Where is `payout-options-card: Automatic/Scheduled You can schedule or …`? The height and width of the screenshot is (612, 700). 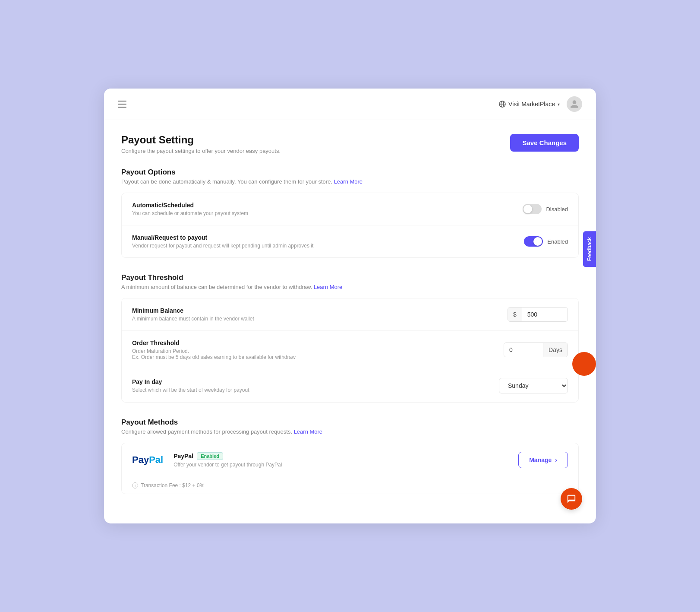 payout-options-card: Automatic/Scheduled You can schedule or … is located at coordinates (350, 225).